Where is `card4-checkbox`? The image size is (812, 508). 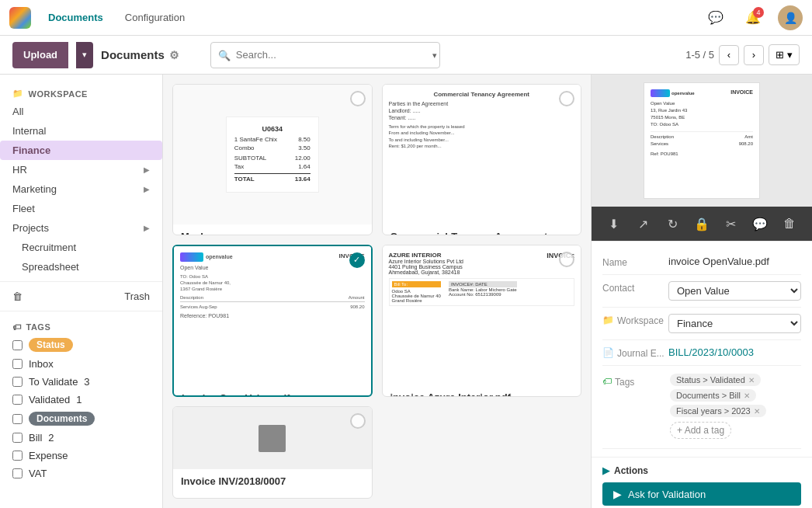
card4-checkbox is located at coordinates (567, 259).